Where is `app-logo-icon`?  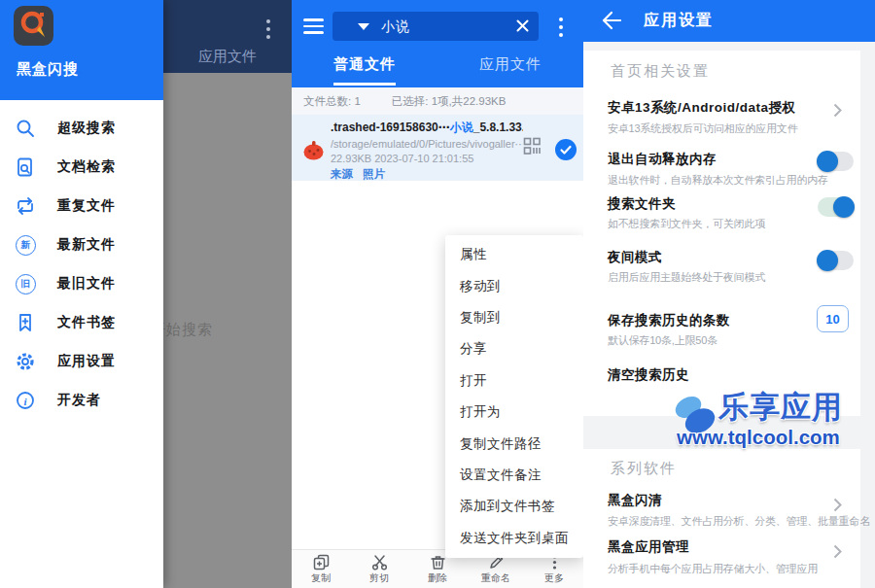 app-logo-icon is located at coordinates (33, 25).